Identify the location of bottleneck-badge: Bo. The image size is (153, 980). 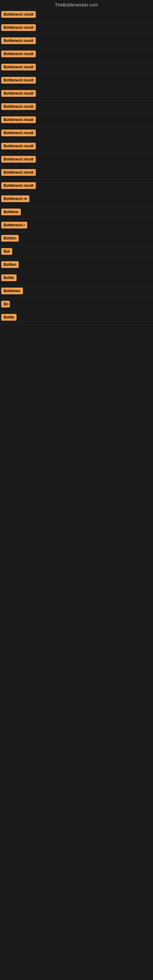
(5, 304).